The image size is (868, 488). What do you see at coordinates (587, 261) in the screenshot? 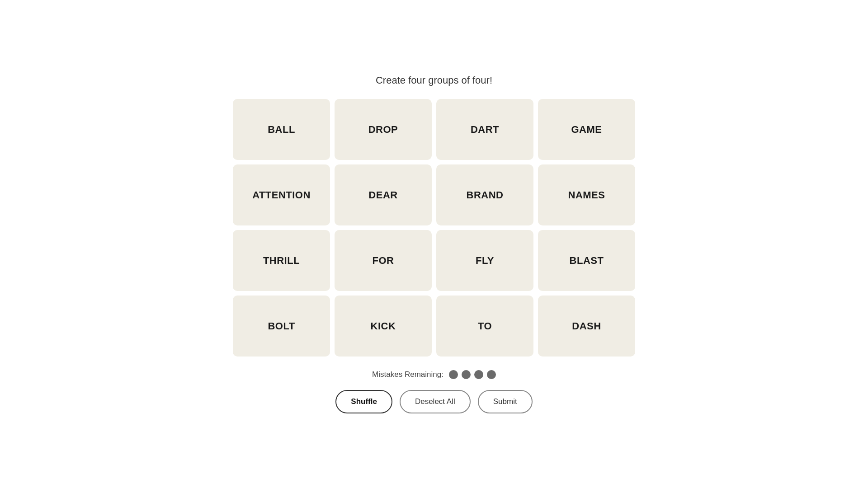
I see `tile-12-text: BLAST` at bounding box center [587, 261].